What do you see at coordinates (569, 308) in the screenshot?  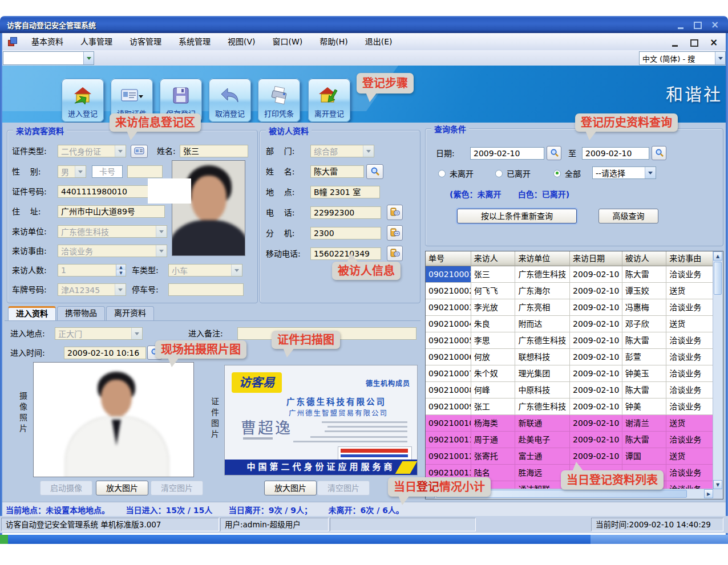 I see `table-row: 090210003 李光放 广东亮相 2009-02-10 冯惠梅 洽谈业务` at bounding box center [569, 308].